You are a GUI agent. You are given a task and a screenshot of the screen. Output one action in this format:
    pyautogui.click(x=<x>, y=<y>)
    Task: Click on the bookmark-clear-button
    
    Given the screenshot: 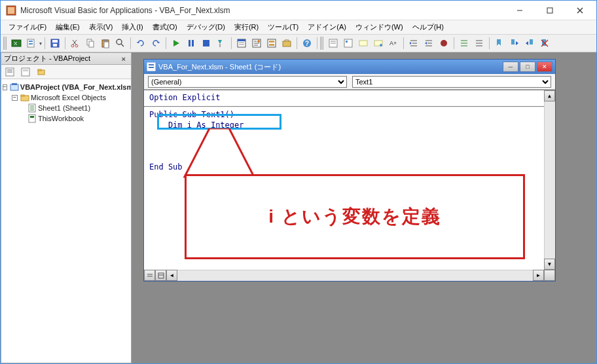 What is the action you would take?
    pyautogui.click(x=545, y=43)
    